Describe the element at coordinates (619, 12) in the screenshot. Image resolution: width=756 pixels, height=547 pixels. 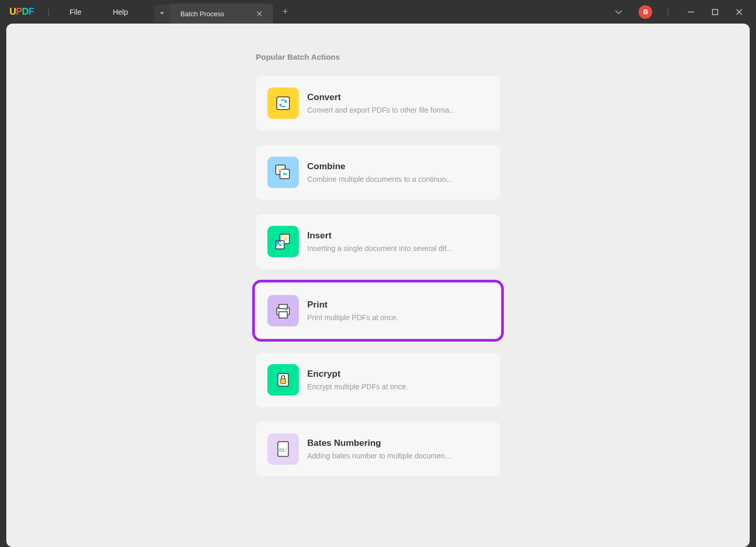
I see `dropdown-button` at that location.